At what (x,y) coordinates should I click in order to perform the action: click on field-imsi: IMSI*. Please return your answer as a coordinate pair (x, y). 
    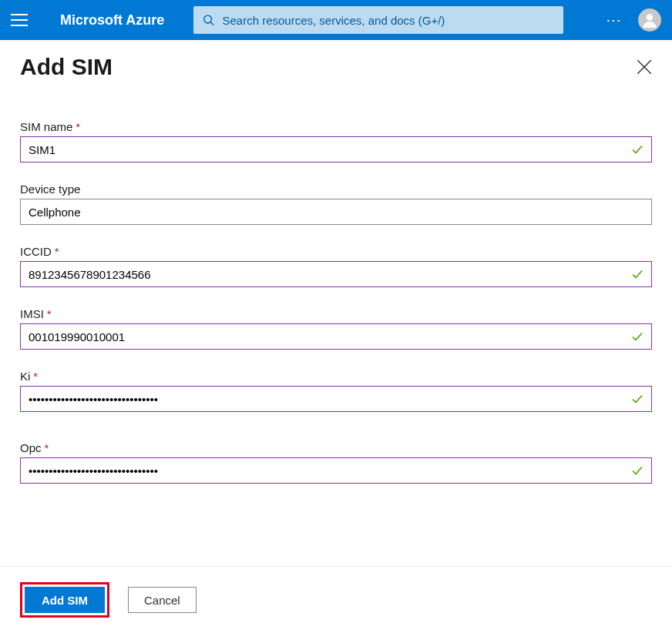
    Looking at the image, I should click on (336, 328).